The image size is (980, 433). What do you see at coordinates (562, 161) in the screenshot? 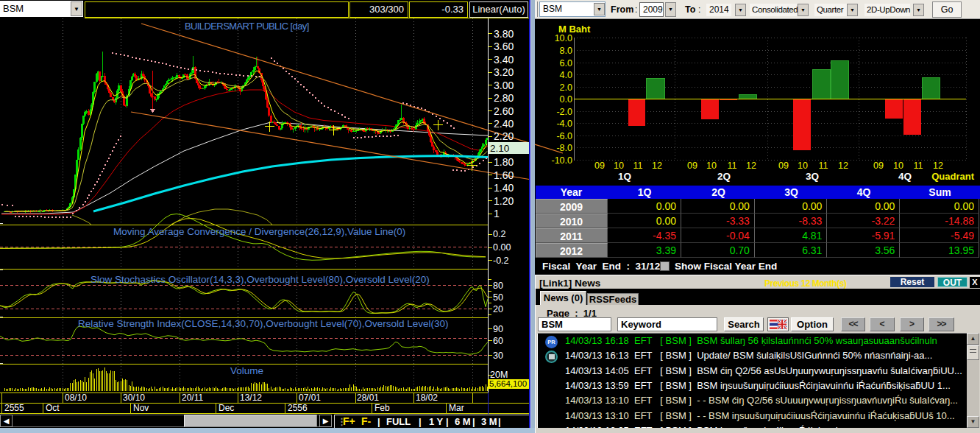
I see `svg-text: -10.0` at bounding box center [562, 161].